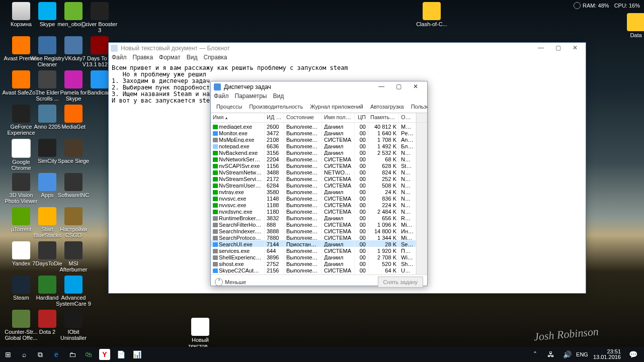 The width and height of the screenshot is (644, 362). What do you see at coordinates (105, 354) in the screenshot?
I see `yandex-taskbar-icon: Y` at bounding box center [105, 354].